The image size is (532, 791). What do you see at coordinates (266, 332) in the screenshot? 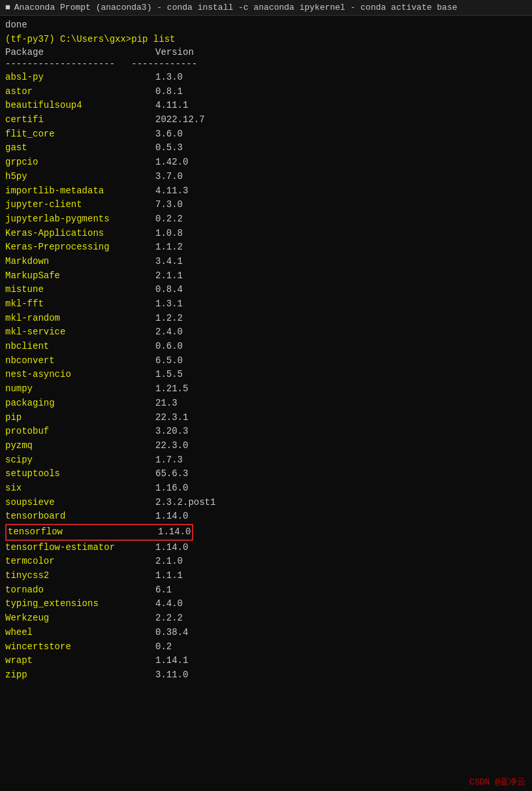
I see `table-row: mkl-service2.4.0` at bounding box center [266, 332].